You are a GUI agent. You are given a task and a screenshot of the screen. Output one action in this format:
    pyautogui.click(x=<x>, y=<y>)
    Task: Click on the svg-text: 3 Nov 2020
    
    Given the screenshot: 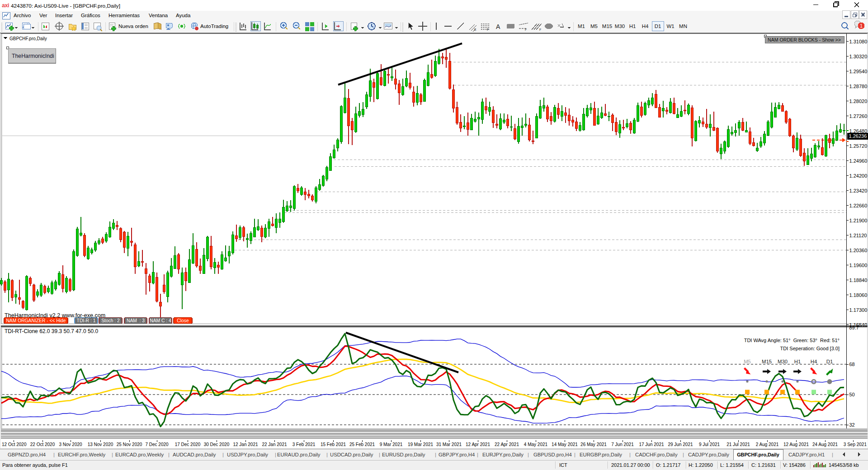 What is the action you would take?
    pyautogui.click(x=71, y=445)
    